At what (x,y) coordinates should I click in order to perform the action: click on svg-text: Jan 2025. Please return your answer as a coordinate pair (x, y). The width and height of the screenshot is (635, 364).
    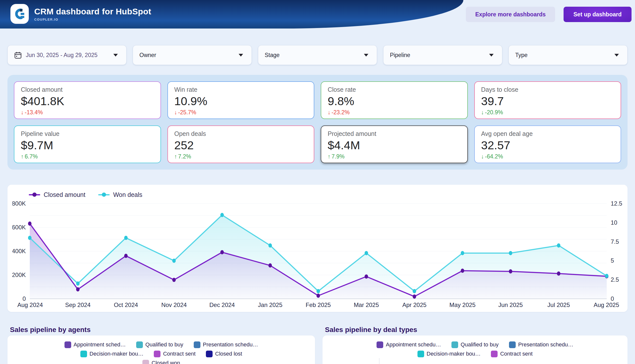
    Looking at the image, I should click on (270, 305).